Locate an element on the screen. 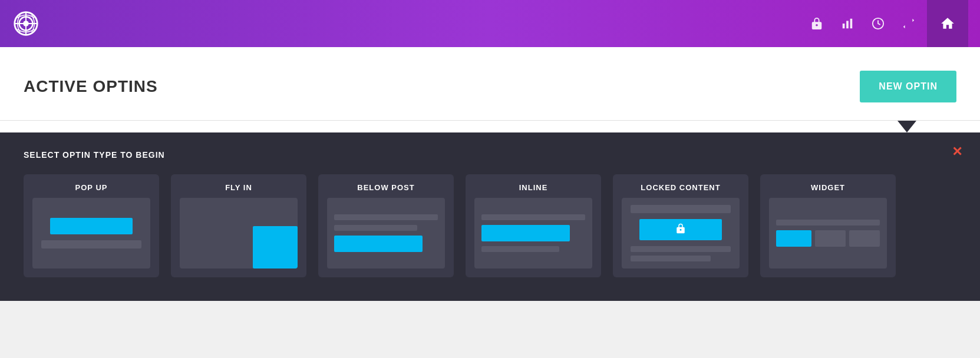  widget-blue-btn is located at coordinates (794, 238).